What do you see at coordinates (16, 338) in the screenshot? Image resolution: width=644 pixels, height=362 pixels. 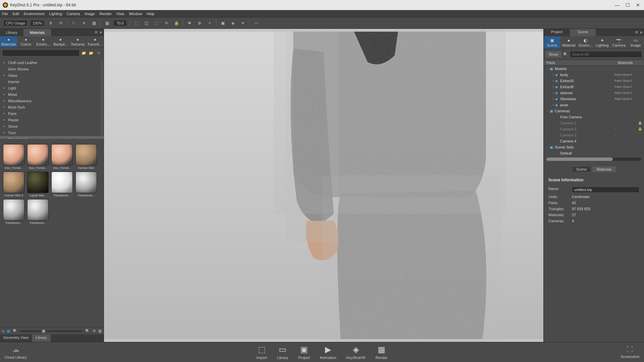 I see `tab-geometry-view: Geometry View` at bounding box center [16, 338].